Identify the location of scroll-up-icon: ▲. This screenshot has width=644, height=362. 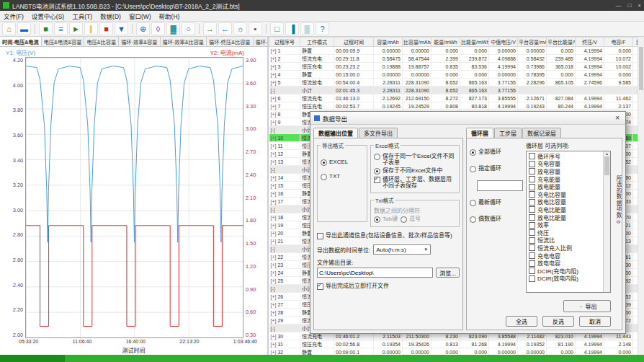
(607, 154).